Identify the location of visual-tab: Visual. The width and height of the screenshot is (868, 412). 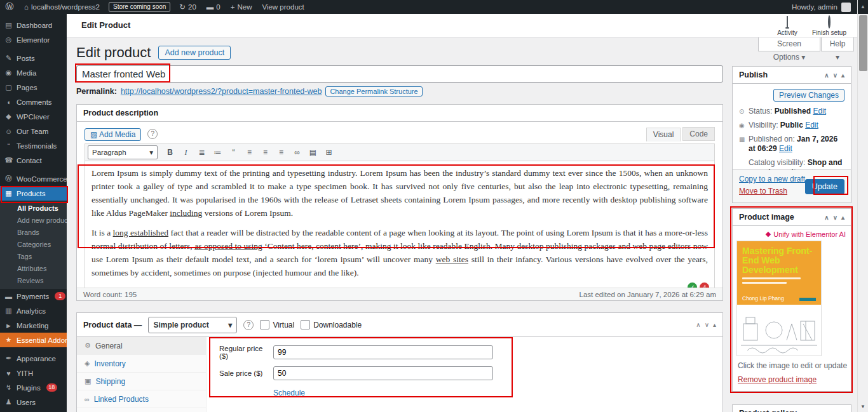
(663, 135).